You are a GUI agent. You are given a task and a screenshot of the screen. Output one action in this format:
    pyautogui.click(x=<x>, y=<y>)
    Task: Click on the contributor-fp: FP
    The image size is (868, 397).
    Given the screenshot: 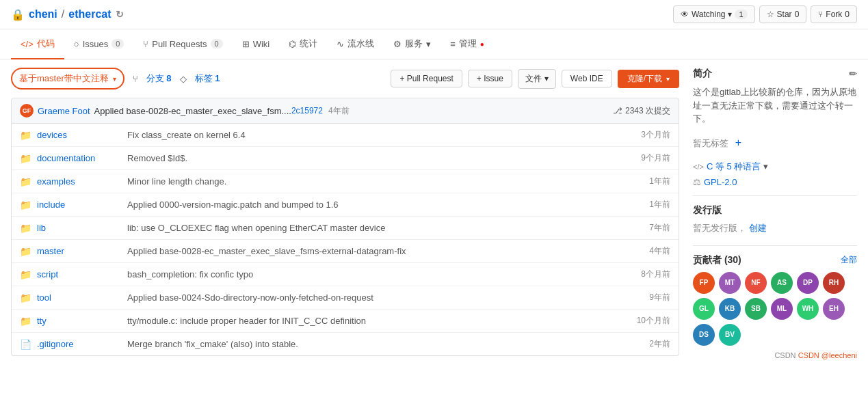 What is the action you would take?
    pyautogui.click(x=704, y=283)
    